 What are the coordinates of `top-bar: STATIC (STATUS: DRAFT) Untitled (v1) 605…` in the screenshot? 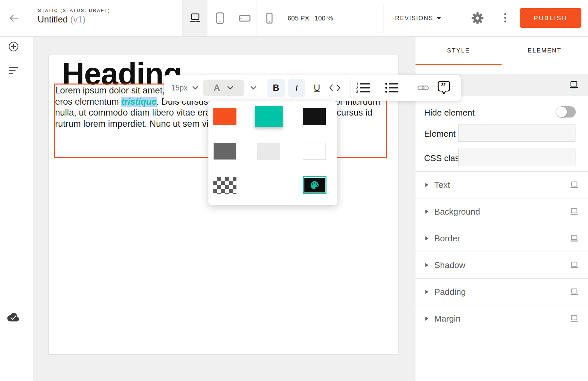 It's located at (294, 18).